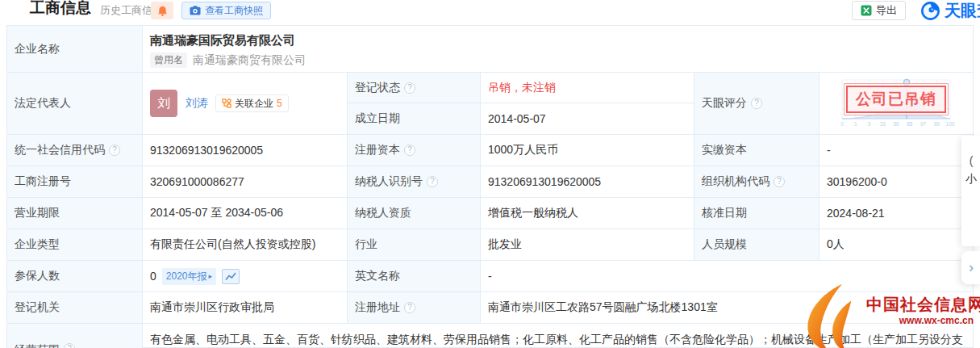 This screenshot has height=348, width=980. Describe the element at coordinates (75, 336) in the screenshot. I see `label-business-scope: 经营范围?` at that location.